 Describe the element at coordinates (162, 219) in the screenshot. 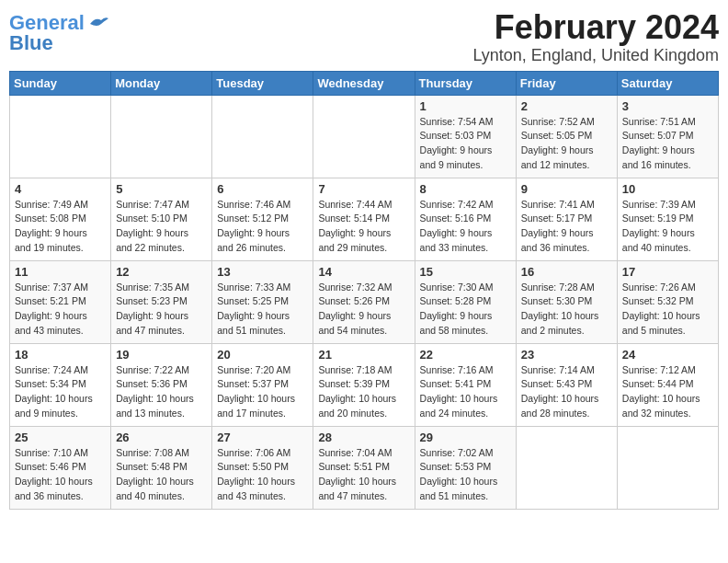

I see `calendar-cell: 5Sunrise: 7:47 AM Sunset: 5:10 PM Daylig…` at that location.